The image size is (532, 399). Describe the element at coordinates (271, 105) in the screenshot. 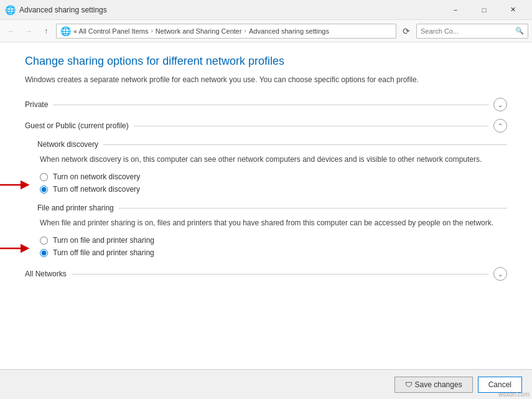

I see `private-section-line` at that location.